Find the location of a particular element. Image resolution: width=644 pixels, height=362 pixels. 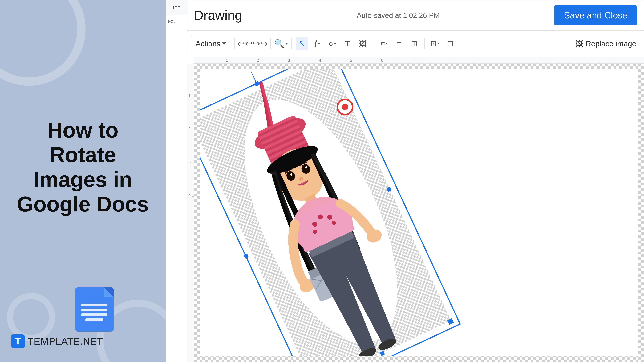

actions-label: Actions is located at coordinates (208, 44).